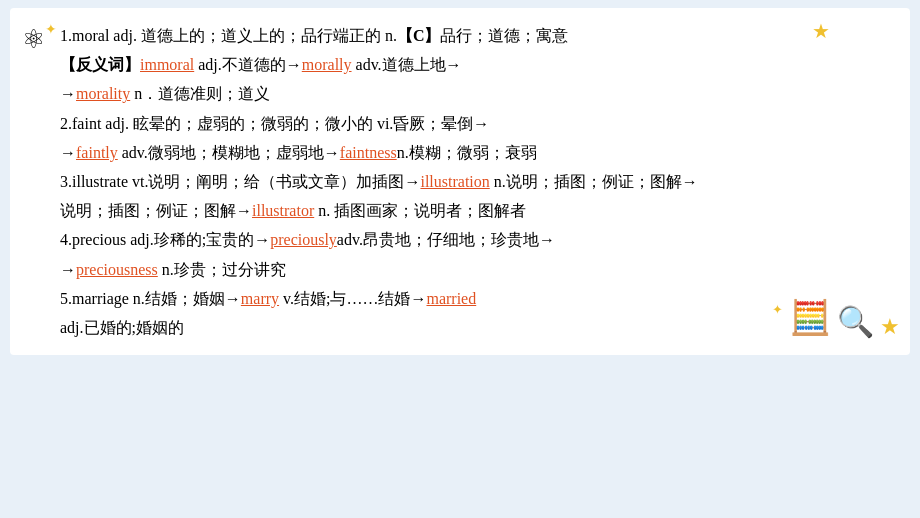 The image size is (920, 518). Describe the element at coordinates (890, 326) in the screenshot. I see `big-star-icon: ★` at that location.